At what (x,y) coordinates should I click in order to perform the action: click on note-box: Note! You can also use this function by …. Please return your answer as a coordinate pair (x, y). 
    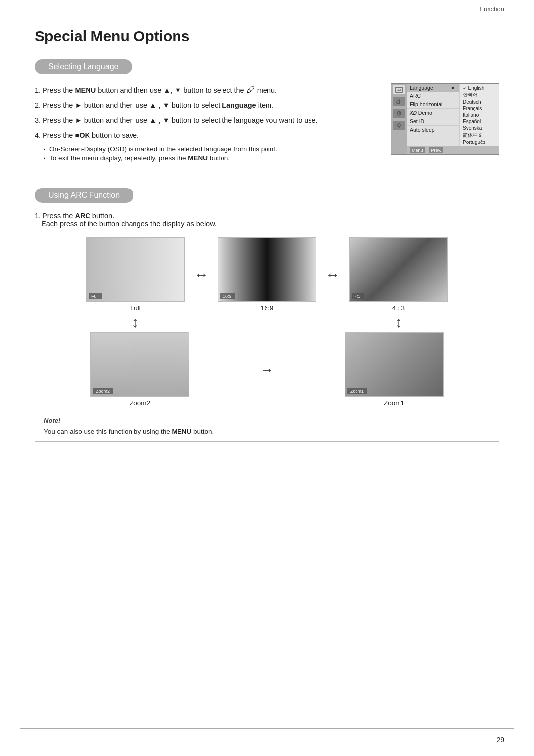
    Looking at the image, I should click on (267, 431).